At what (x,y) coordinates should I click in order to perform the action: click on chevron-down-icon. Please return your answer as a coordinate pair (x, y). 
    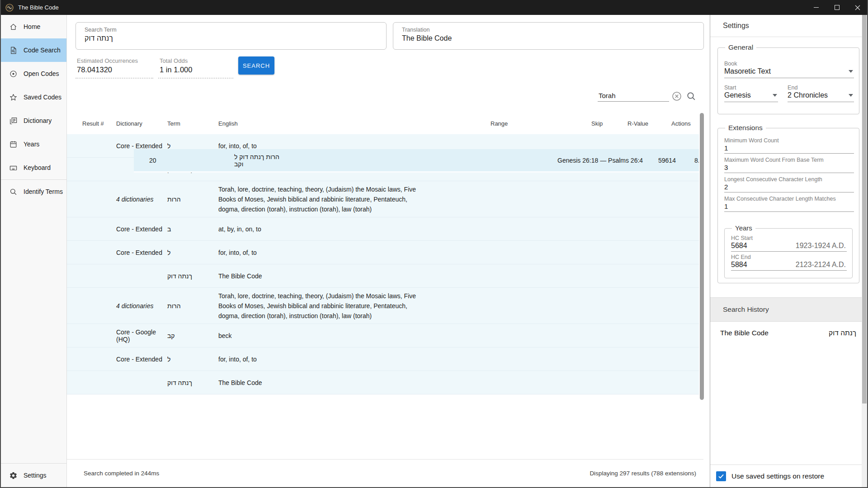
    Looking at the image, I should click on (851, 71).